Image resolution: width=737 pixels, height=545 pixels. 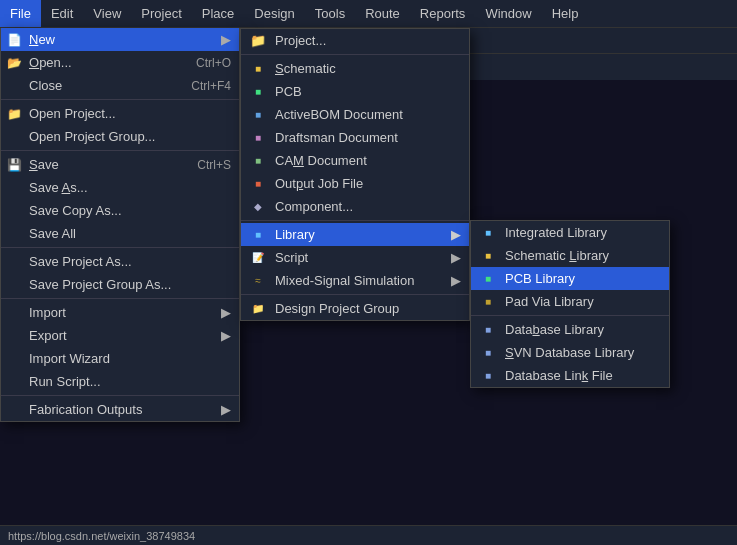 What do you see at coordinates (120, 382) in the screenshot?
I see `menu-item-run-script: Run Script...` at bounding box center [120, 382].